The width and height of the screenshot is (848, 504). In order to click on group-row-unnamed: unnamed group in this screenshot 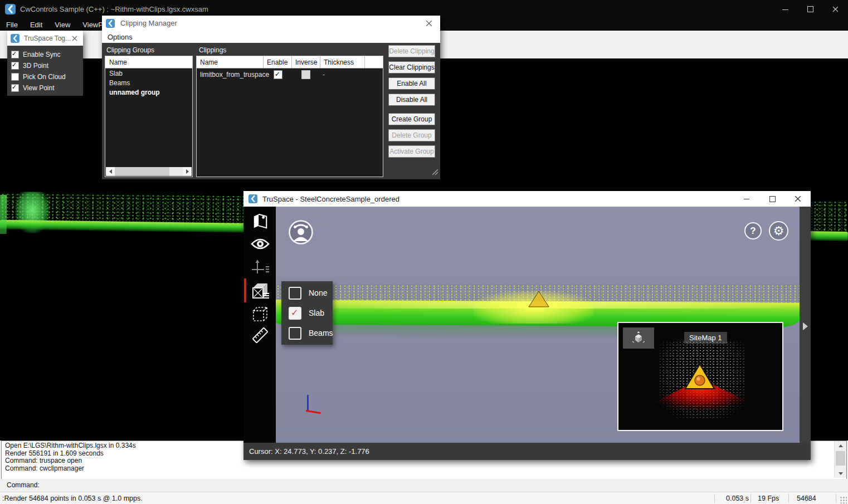, I will do `click(149, 92)`.